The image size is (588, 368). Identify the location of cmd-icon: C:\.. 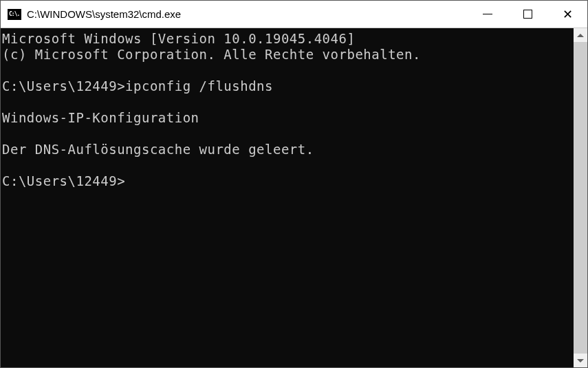
(14, 14).